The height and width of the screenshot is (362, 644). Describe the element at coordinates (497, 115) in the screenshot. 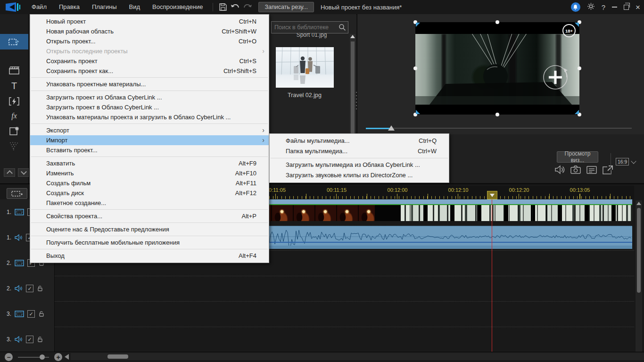

I see `resize-handle-bottom-center` at that location.